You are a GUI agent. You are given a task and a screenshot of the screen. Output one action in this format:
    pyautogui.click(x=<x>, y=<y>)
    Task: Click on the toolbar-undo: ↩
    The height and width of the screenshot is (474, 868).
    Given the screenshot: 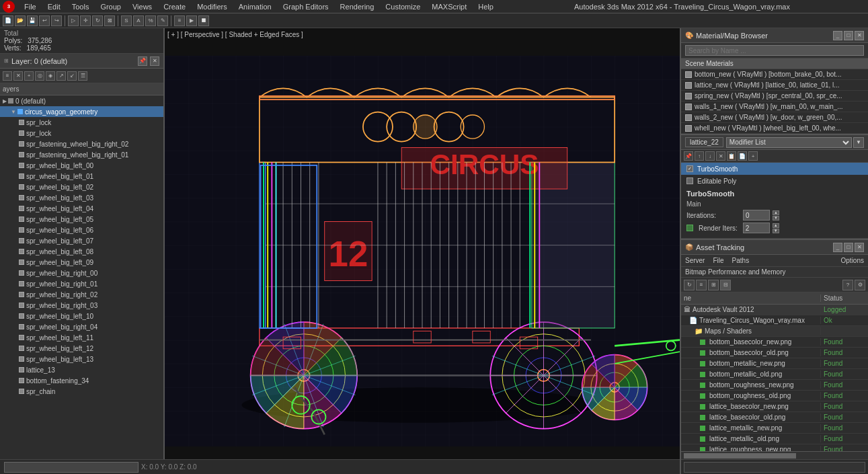 What is the action you would take?
    pyautogui.click(x=44, y=21)
    